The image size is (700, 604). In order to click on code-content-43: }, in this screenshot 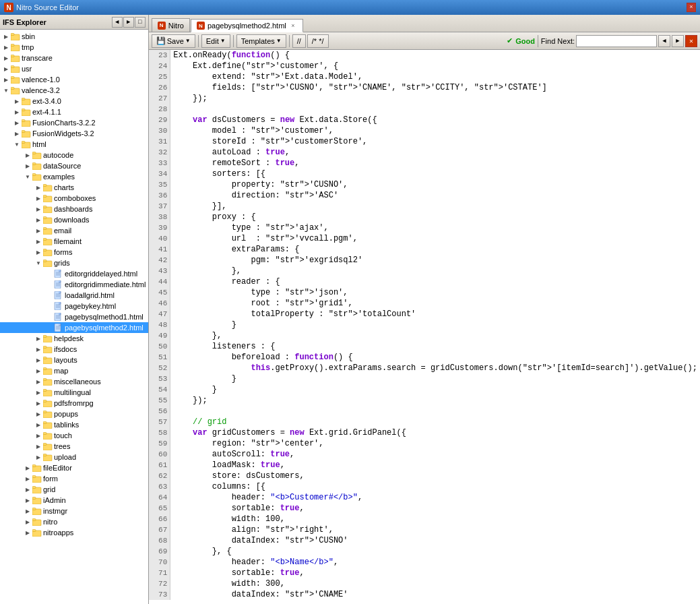, I will do `click(435, 271)`.